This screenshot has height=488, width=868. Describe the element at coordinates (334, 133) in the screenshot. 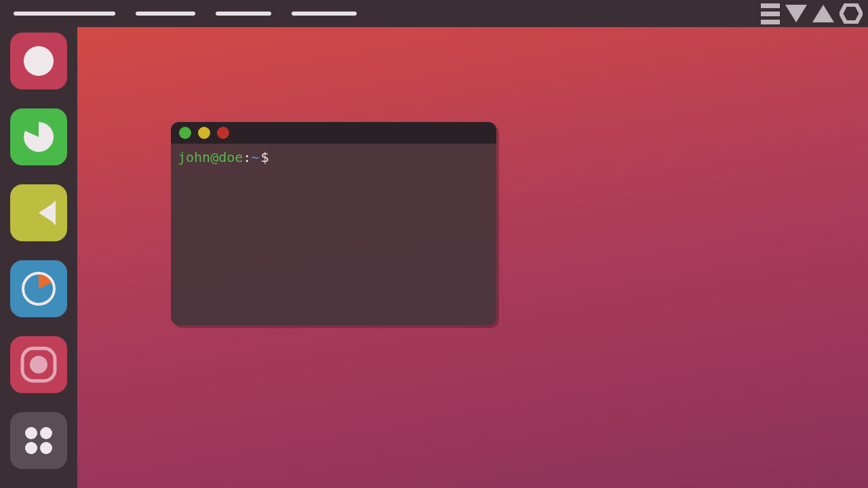

I see `terminal-titlebar` at that location.